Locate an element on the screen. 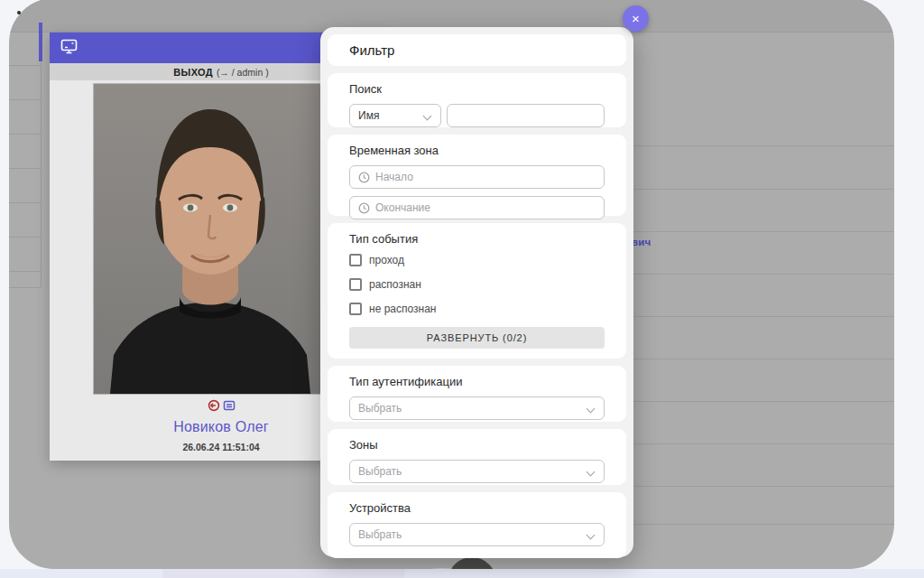 Image resolution: width=924 pixels, height=578 pixels. close-button: × is located at coordinates (635, 18).